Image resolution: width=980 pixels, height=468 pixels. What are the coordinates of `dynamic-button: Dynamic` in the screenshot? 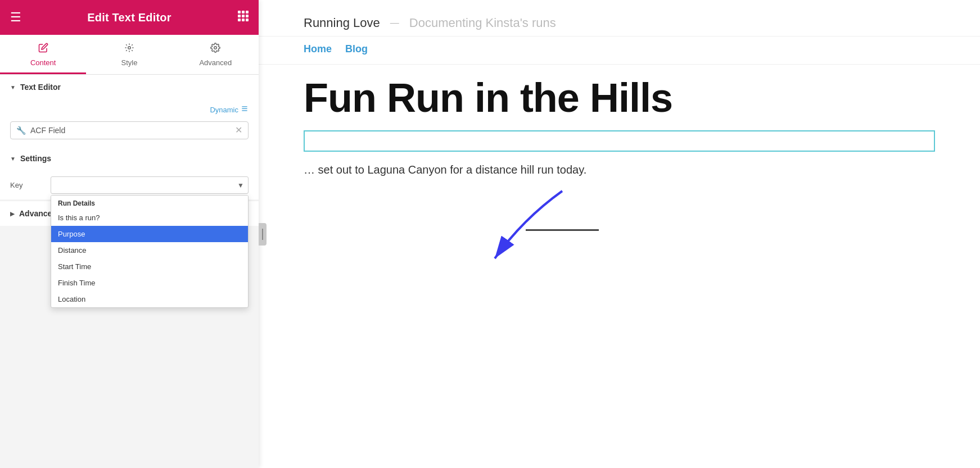 It's located at (229, 110).